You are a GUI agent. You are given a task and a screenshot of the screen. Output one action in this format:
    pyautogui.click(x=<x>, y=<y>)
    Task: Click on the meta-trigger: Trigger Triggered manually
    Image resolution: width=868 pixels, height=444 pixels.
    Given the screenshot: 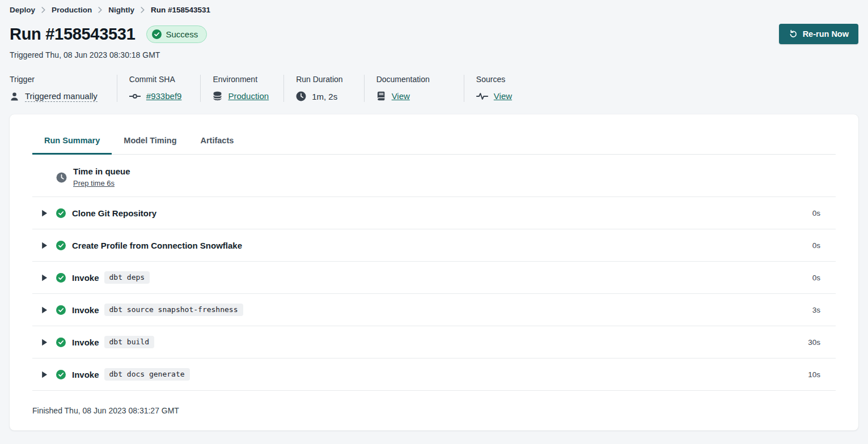 What is the action you would take?
    pyautogui.click(x=63, y=88)
    